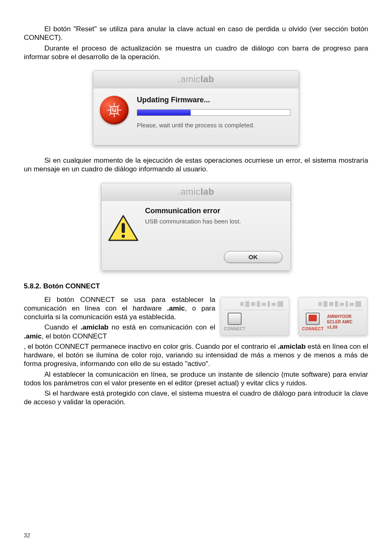 The image size is (392, 555). What do you see at coordinates (196, 398) in the screenshot?
I see `paragraph-password: Si el hardware está protegido con clave,…` at bounding box center [196, 398].